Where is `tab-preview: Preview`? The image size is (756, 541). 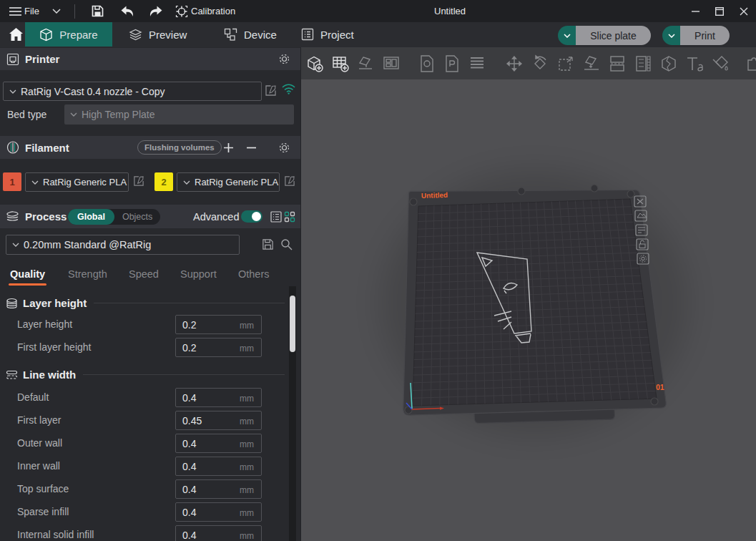
tab-preview: Preview is located at coordinates (157, 34).